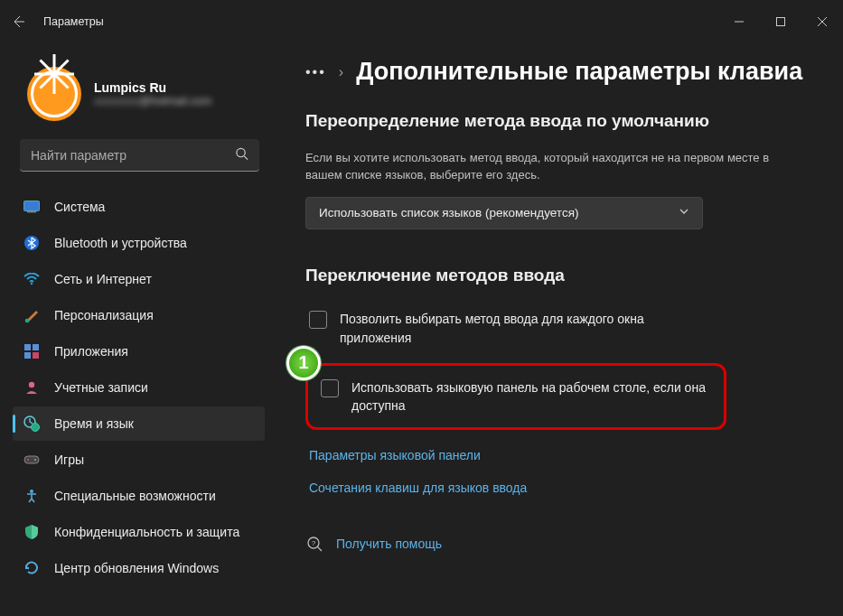  What do you see at coordinates (562, 72) in the screenshot?
I see `breadcrumb: ••• › Дополнительные параметры клавиа` at bounding box center [562, 72].